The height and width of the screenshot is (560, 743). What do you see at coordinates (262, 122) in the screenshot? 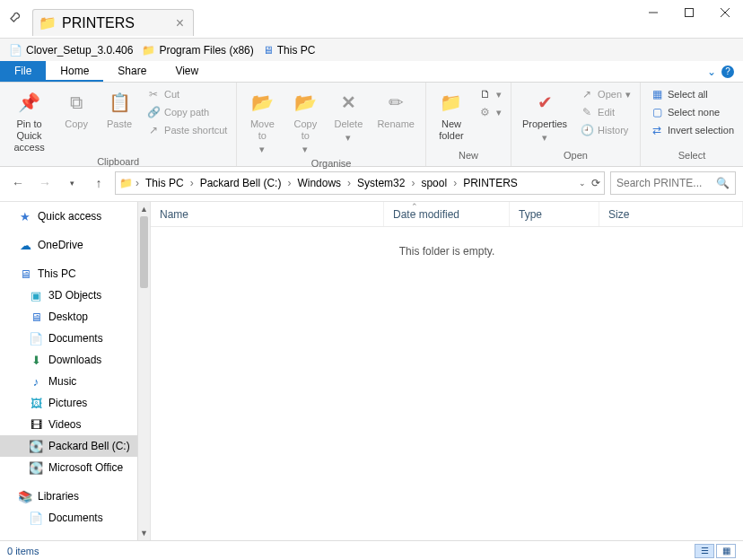
I see `move-to-button: 📂Move to▾` at bounding box center [262, 122].